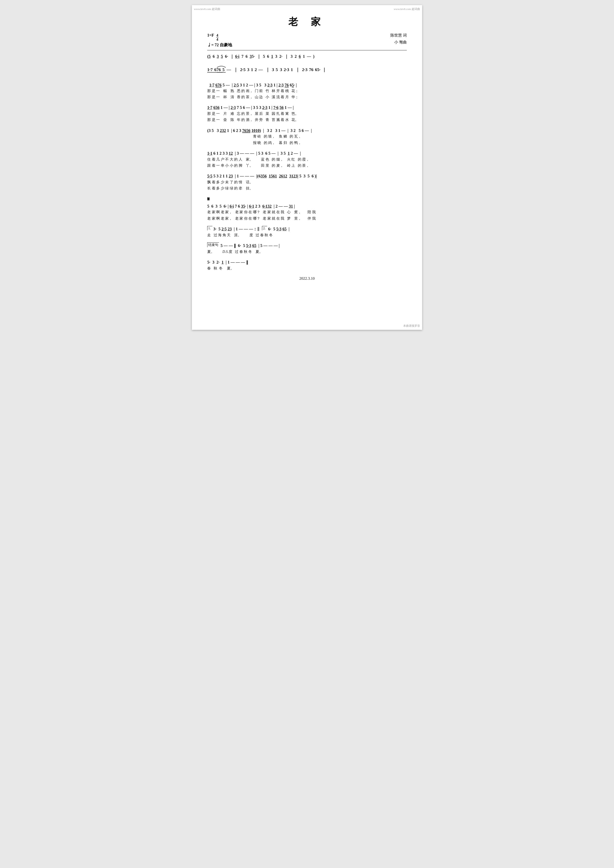 The height and width of the screenshot is (868, 614). What do you see at coordinates (307, 176) in the screenshot?
I see `notation-6: 5·5 5 3 2 1 1 23 | 1 — — — |(6356 1561 2…` at bounding box center [307, 176].